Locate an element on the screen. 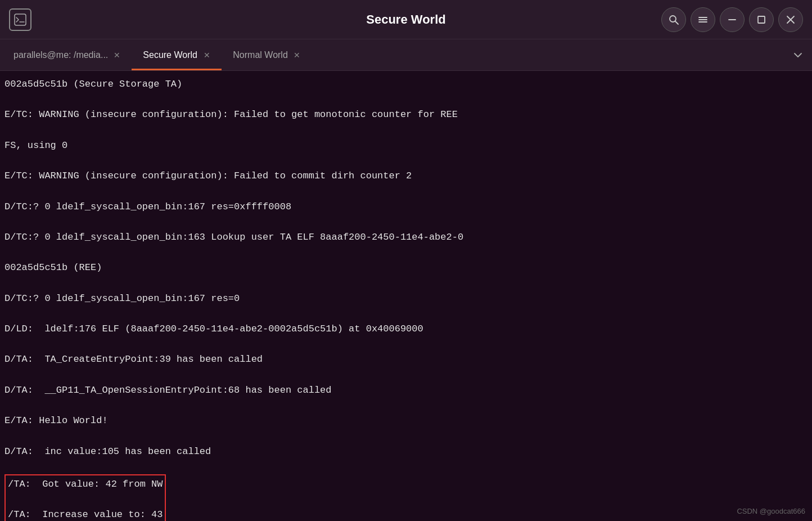 The image size is (812, 521). terminal-line: E/TA: Hello World! is located at coordinates (406, 421).